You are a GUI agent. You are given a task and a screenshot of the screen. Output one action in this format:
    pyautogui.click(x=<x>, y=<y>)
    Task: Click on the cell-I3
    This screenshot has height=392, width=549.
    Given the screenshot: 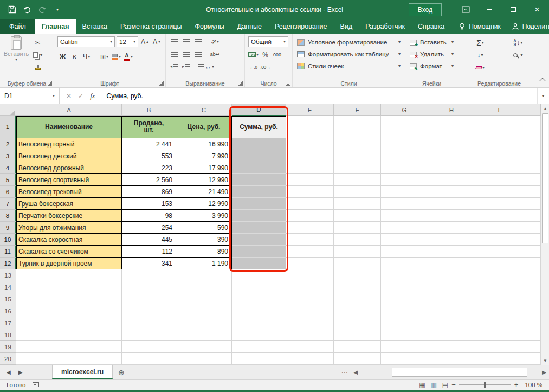 What is the action you would take?
    pyautogui.click(x=499, y=156)
    